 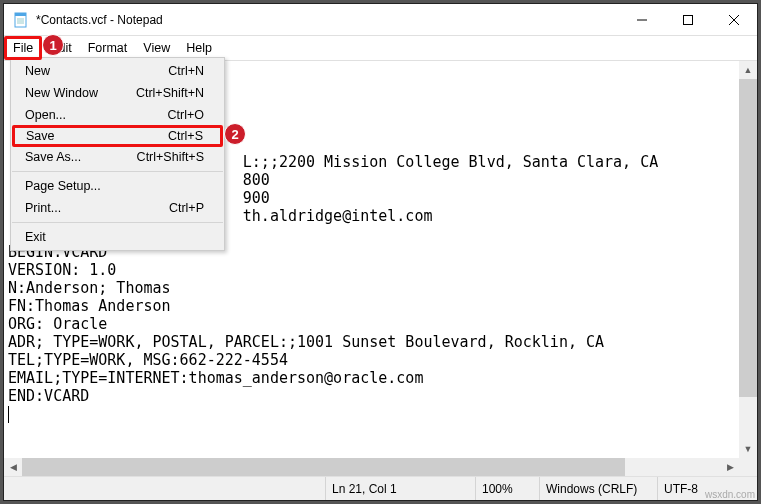 I want to click on menu-label: Save As..., so click(x=53, y=157).